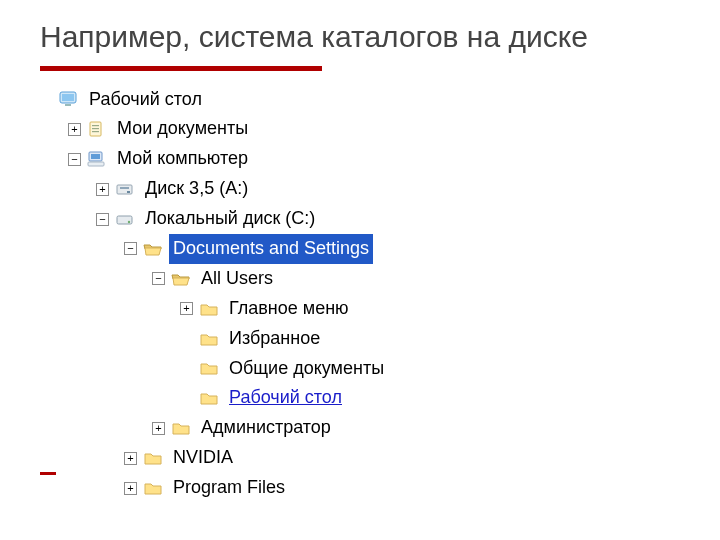 The image size is (720, 540). Describe the element at coordinates (181, 68) in the screenshot. I see `title-rule` at that location.